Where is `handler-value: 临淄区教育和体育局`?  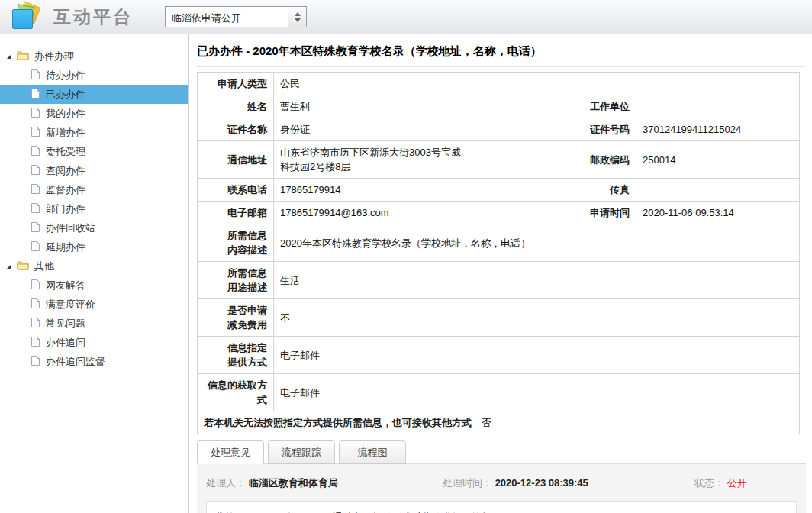 handler-value: 临淄区教育和体育局 is located at coordinates (293, 482).